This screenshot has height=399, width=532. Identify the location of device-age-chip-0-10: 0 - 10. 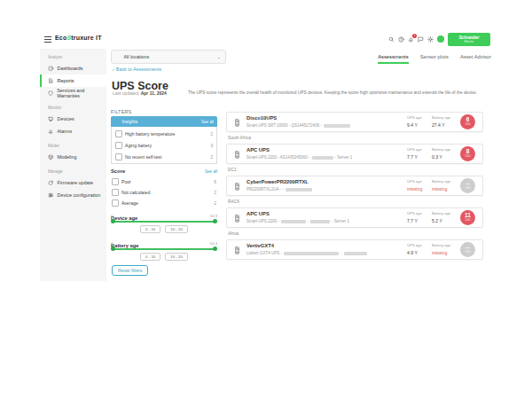
(151, 229).